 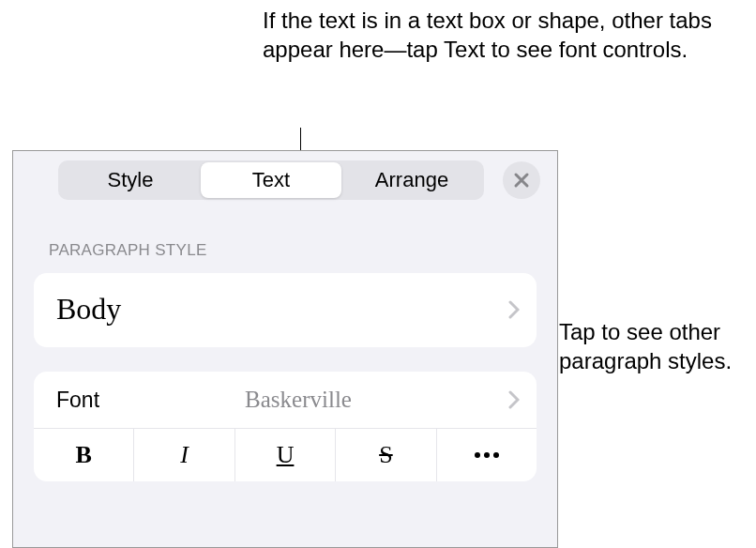 I want to click on font-label: Font, so click(x=78, y=400).